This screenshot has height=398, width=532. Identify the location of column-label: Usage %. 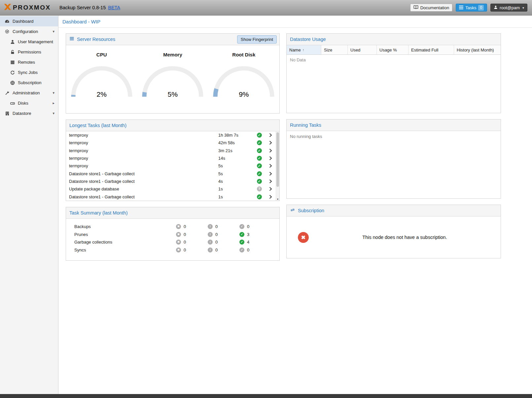
(388, 50).